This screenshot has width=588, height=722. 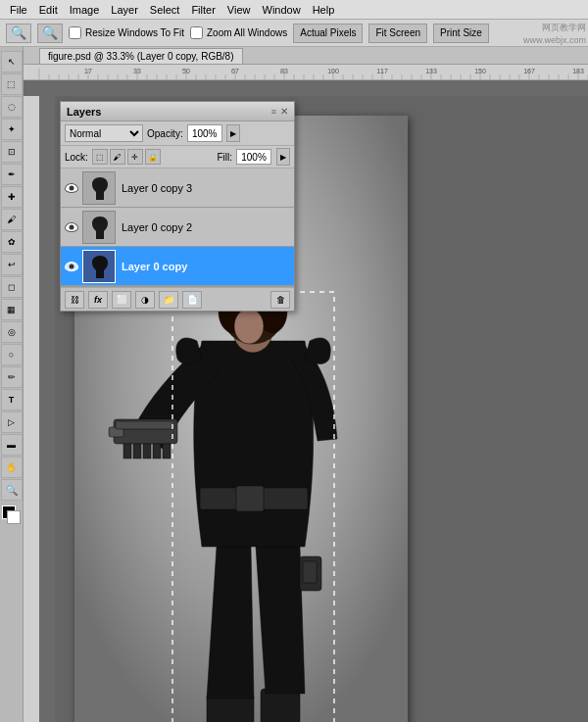 What do you see at coordinates (145, 300) in the screenshot?
I see `layers-adjustment-btn: ◑` at bounding box center [145, 300].